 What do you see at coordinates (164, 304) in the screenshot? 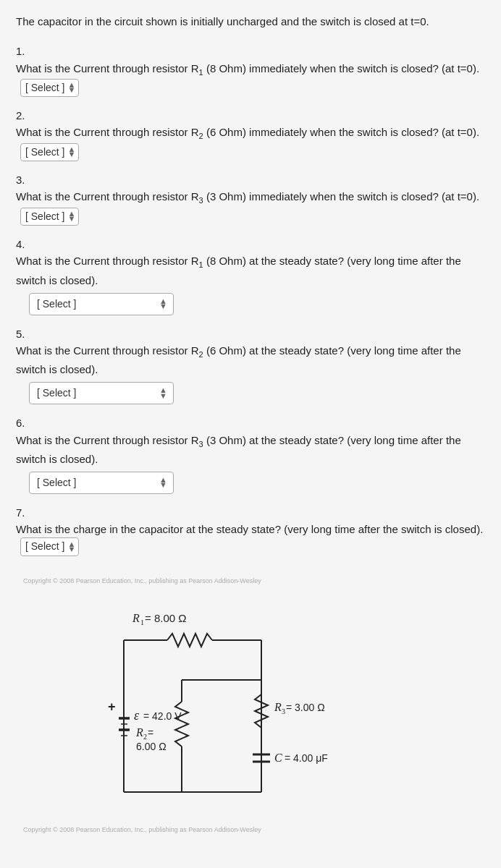
I see `q4-arrow: ▲▼` at bounding box center [164, 304].